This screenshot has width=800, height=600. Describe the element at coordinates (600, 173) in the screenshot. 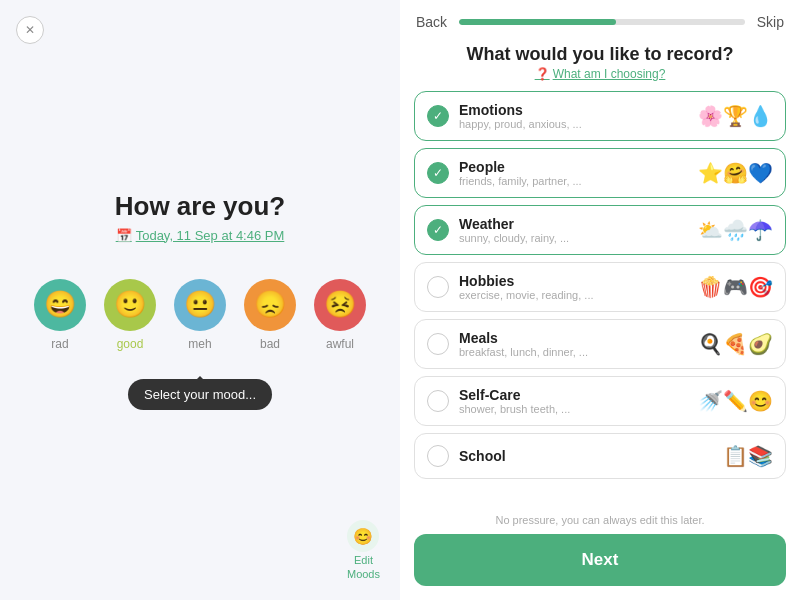

I see `category-card-people: ✓Peoplefriends, family, partner, ...⭐🤗💙` at that location.